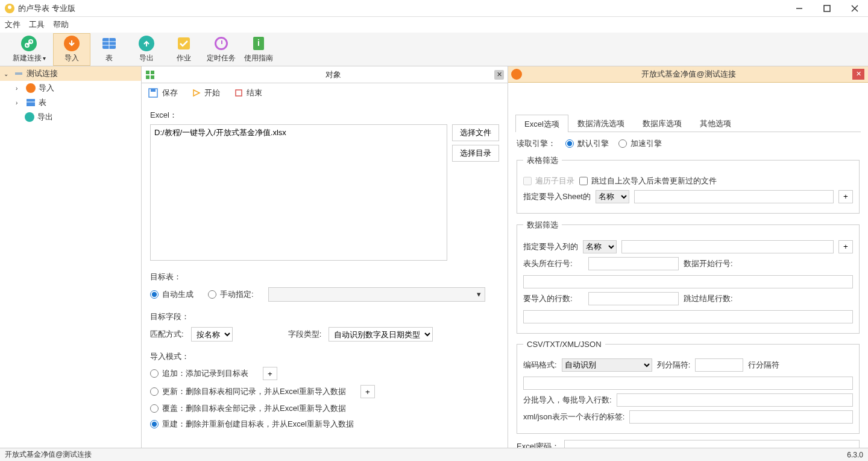 The width and height of the screenshot is (868, 461). Describe the element at coordinates (601, 123) in the screenshot. I see `subtab-clean: 数据清洗选项` at that location.